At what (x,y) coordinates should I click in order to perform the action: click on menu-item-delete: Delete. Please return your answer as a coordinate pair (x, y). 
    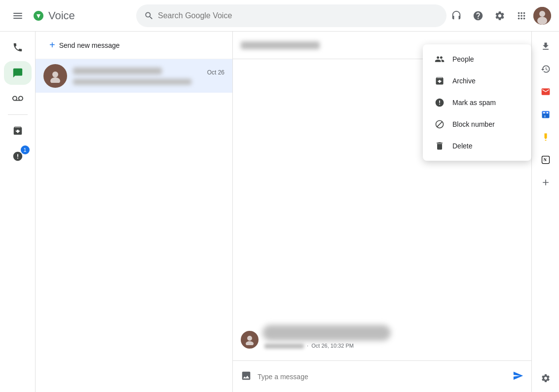
    Looking at the image, I should click on (477, 146).